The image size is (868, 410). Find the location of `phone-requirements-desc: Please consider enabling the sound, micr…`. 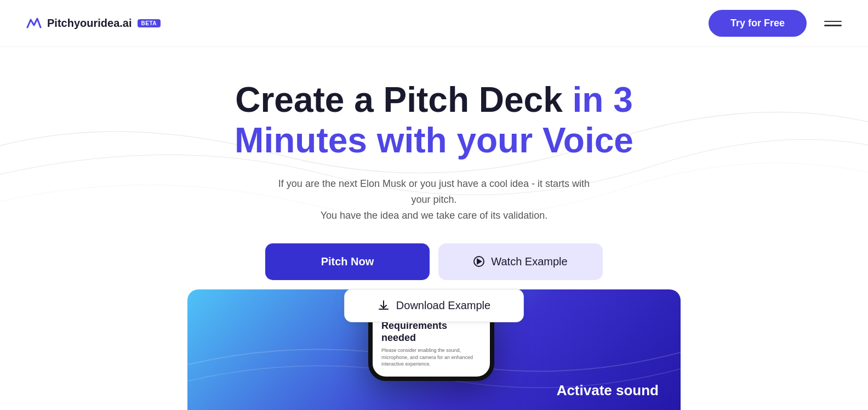

phone-requirements-desc: Please consider enabling the sound, micr… is located at coordinates (431, 357).